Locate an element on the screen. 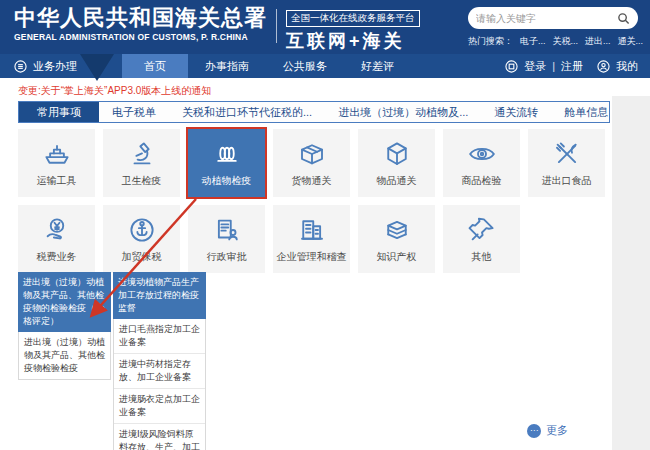 Image resolution: width=650 pixels, height=450 pixels. anchor-icon is located at coordinates (142, 230).